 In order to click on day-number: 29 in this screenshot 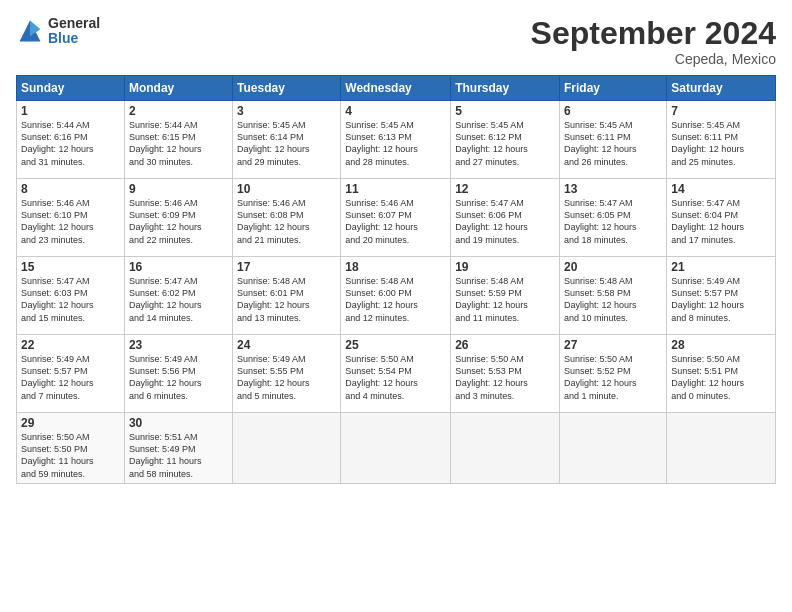, I will do `click(70, 423)`.